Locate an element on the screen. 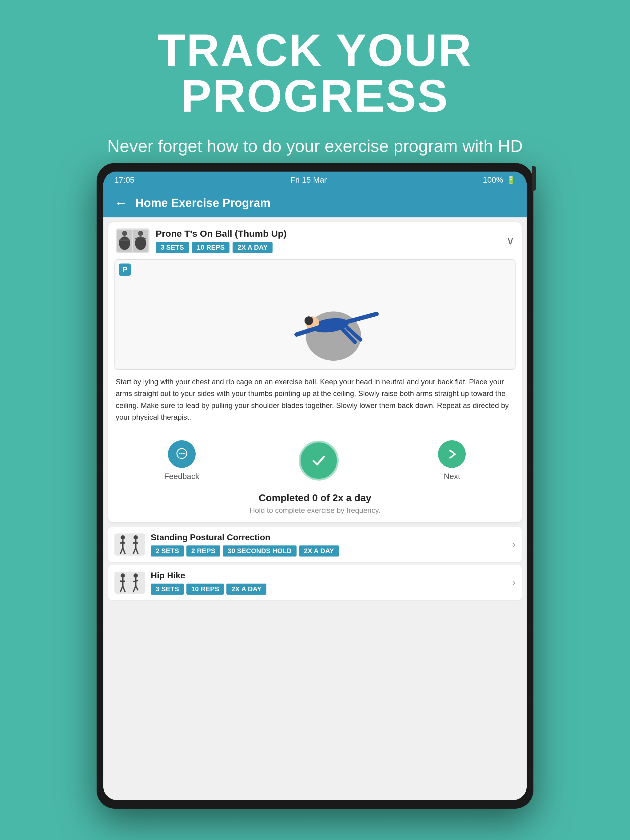 Image resolution: width=630 pixels, height=840 pixels. list-tag-sets-2: 3 SETS is located at coordinates (167, 589).